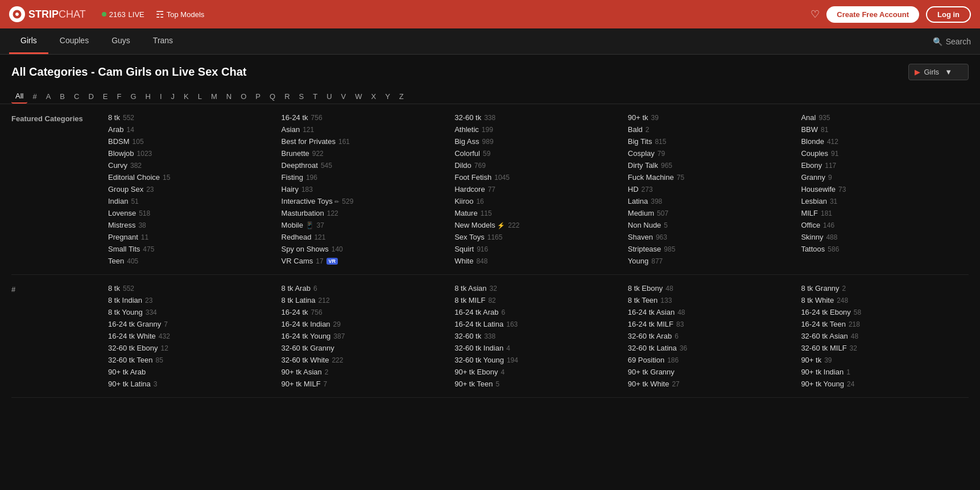  What do you see at coordinates (952, 42) in the screenshot?
I see `search-button: 🔍 Search` at bounding box center [952, 42].